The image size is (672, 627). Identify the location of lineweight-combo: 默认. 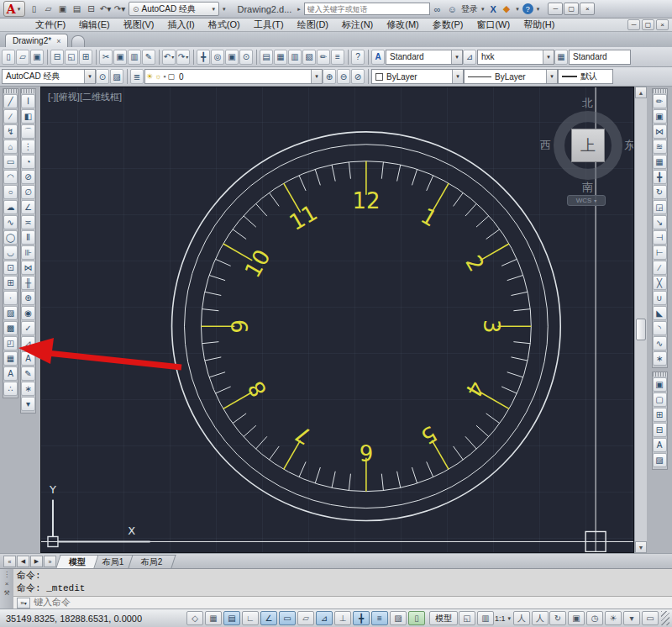
(585, 76).